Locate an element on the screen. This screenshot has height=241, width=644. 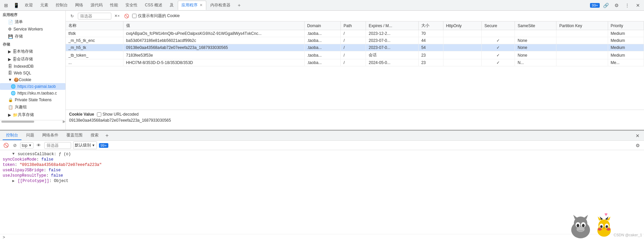
remote-devices-icon: 🔗 is located at coordinates (606, 5).